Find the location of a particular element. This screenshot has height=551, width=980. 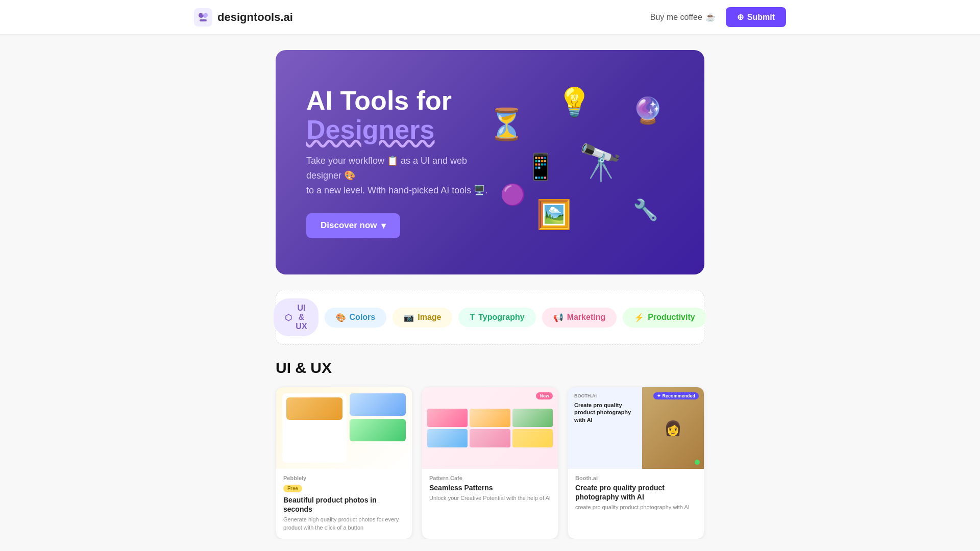

orbs-icon: 🟣 is located at coordinates (513, 195).